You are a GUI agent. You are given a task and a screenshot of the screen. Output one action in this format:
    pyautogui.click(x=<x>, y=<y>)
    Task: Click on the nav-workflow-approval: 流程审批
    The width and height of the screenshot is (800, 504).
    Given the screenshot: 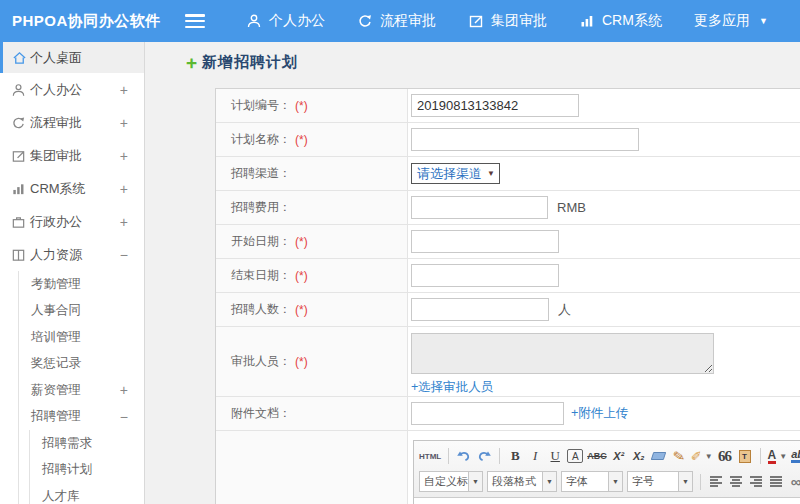 What is the action you would take?
    pyautogui.click(x=396, y=21)
    